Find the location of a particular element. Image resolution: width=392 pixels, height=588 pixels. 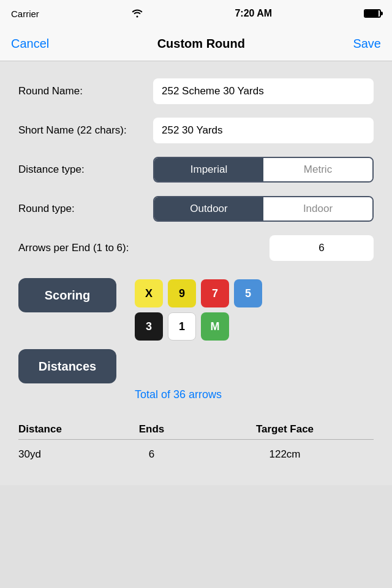

save-button: Save is located at coordinates (367, 44).